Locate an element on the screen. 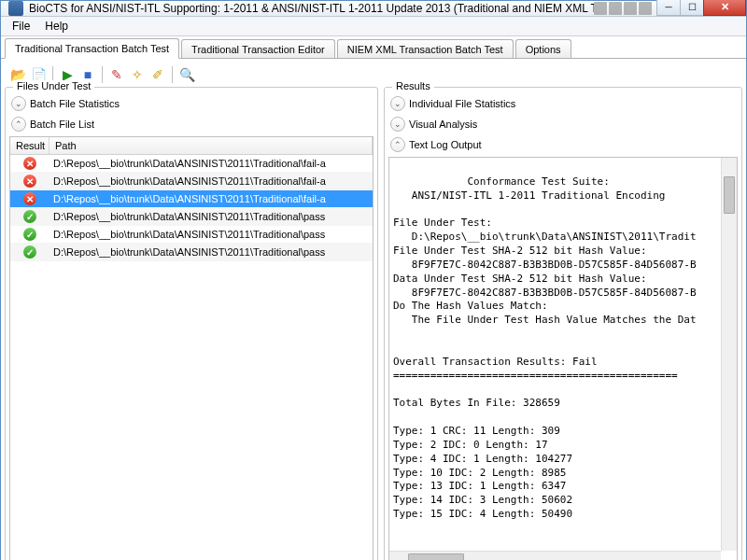  section-batch-list: ⌃ Batch File List is located at coordinates (191, 124).